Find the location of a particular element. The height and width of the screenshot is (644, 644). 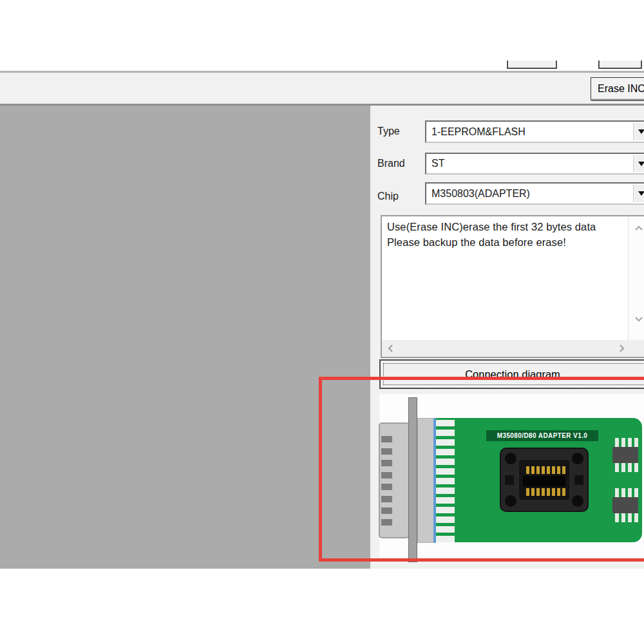

chip-label: Chip is located at coordinates (400, 196).